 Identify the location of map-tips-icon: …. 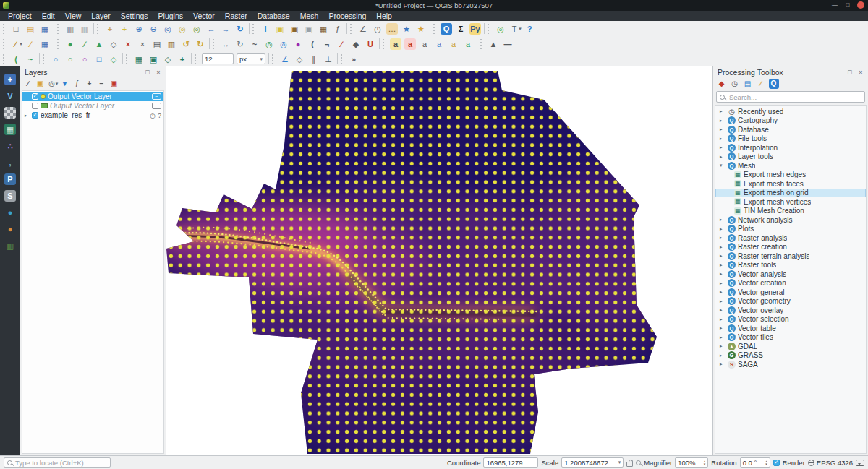
(392, 29).